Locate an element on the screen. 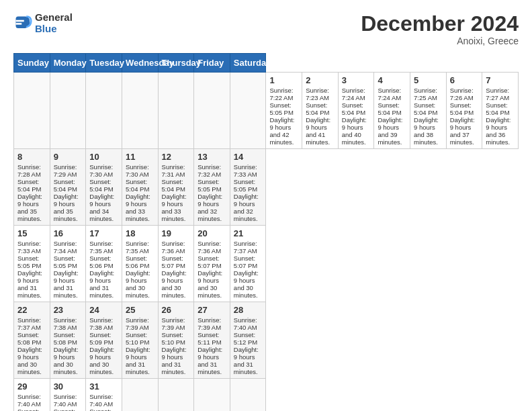 This screenshot has height=411, width=532. day-number: 9 is located at coordinates (69, 157).